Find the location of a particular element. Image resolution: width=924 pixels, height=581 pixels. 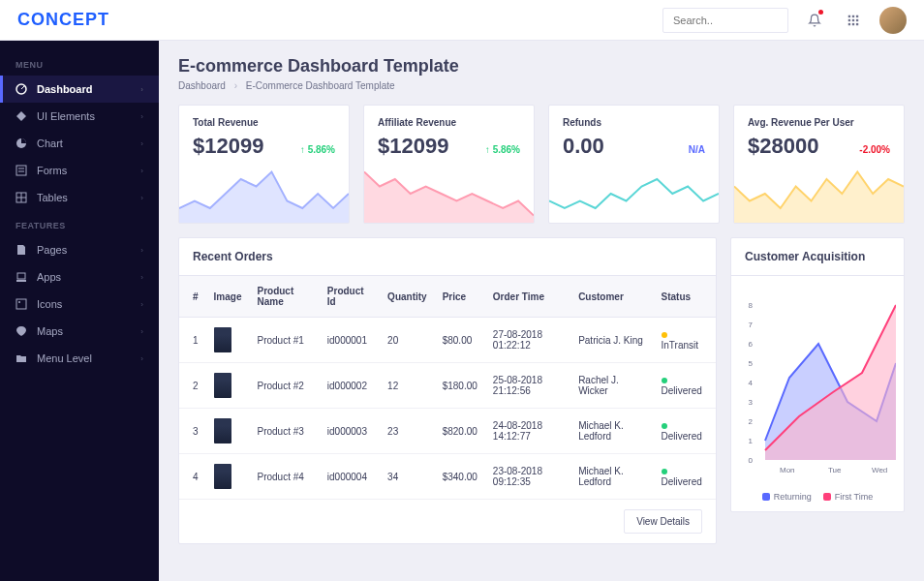

product-name: Product #2 is located at coordinates (284, 385).